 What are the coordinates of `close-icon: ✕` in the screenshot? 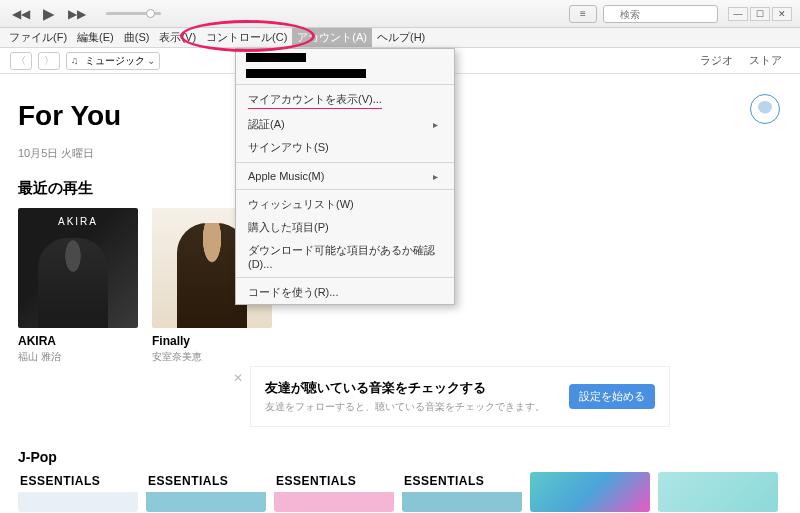 It's located at (238, 378).